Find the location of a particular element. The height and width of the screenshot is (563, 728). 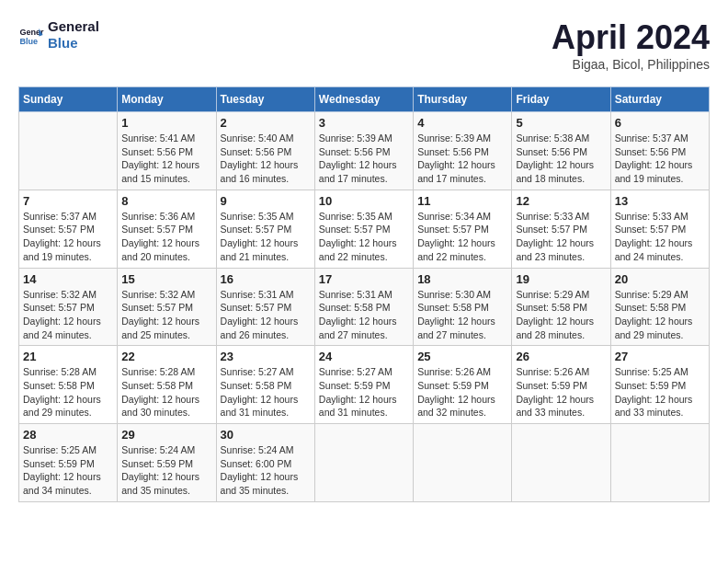

calendar-cell: 11Sunrise: 5:34 AM Sunset: 5:57 PM Dayli… is located at coordinates (463, 228).